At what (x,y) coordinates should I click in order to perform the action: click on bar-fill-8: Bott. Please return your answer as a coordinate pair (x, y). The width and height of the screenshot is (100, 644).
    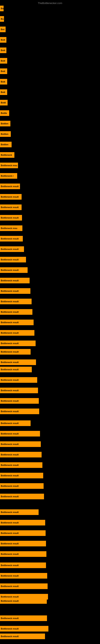
    Looking at the image, I should click on (3, 92).